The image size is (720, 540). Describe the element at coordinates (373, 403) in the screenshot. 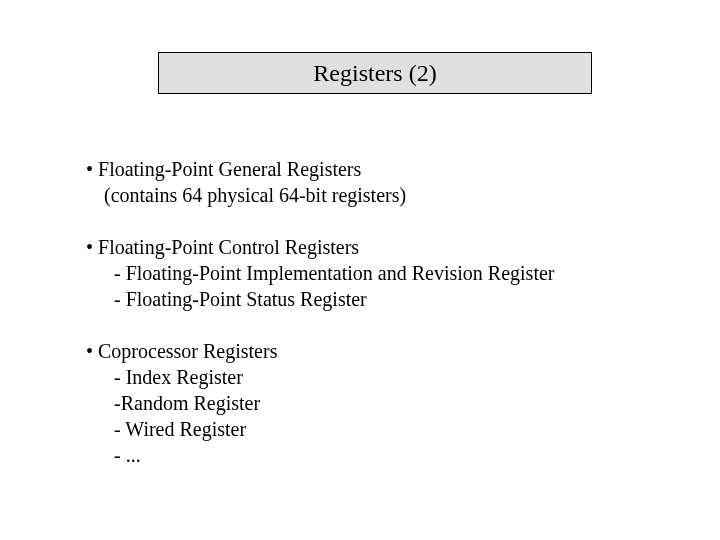

I see `sub-text: -Random Register` at that location.